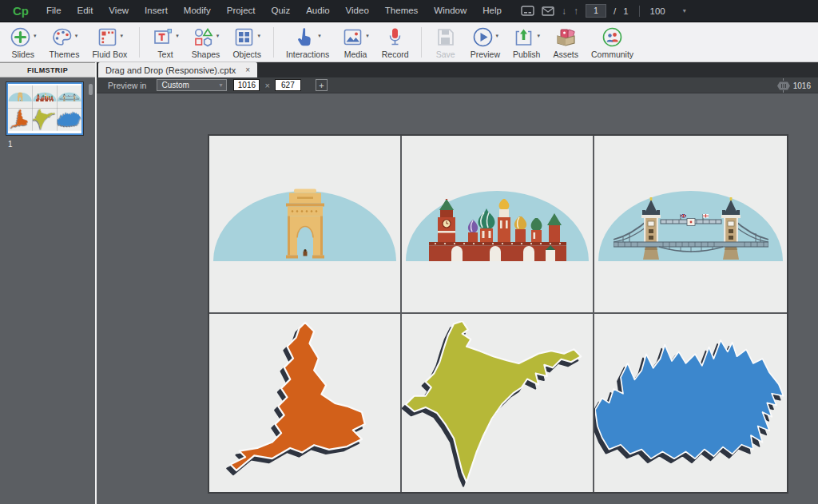 Image resolution: width=818 pixels, height=504 pixels. What do you see at coordinates (244, 38) in the screenshot?
I see `objects-grid-icon` at bounding box center [244, 38].